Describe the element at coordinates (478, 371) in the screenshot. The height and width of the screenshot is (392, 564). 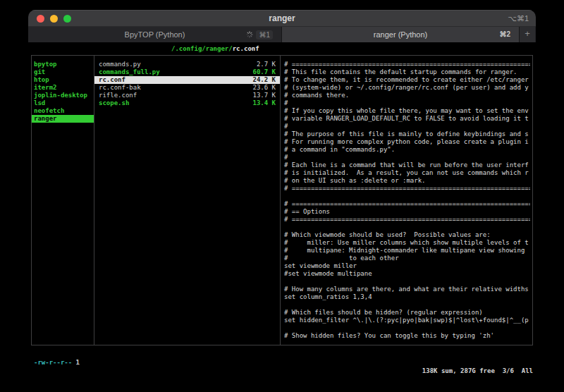
I see `status-summary: 138K sum, 287G free 3/6 All` at that location.